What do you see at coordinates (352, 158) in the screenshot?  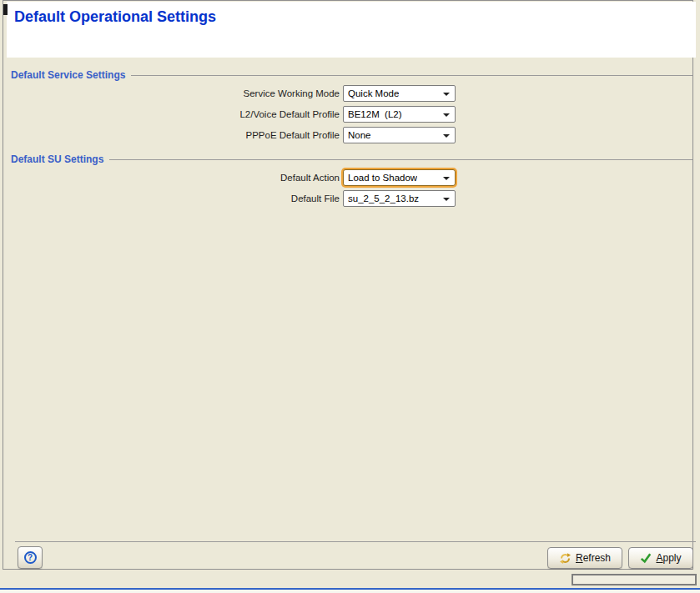 I see `section-default-su-settings: Default SU Settings` at bounding box center [352, 158].